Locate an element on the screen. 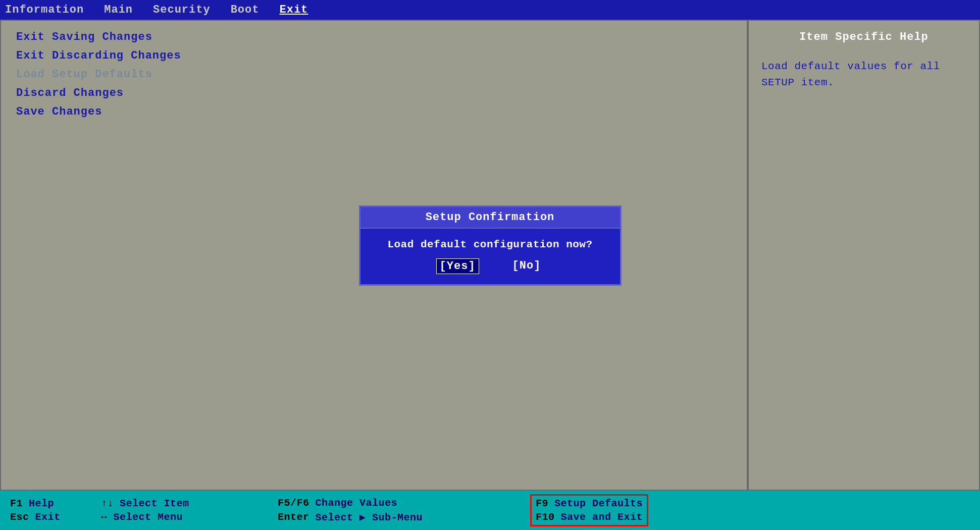  status-section-f5f6: F5/F6 Change Values Enter Select ▶ Sub-M… is located at coordinates (404, 510).